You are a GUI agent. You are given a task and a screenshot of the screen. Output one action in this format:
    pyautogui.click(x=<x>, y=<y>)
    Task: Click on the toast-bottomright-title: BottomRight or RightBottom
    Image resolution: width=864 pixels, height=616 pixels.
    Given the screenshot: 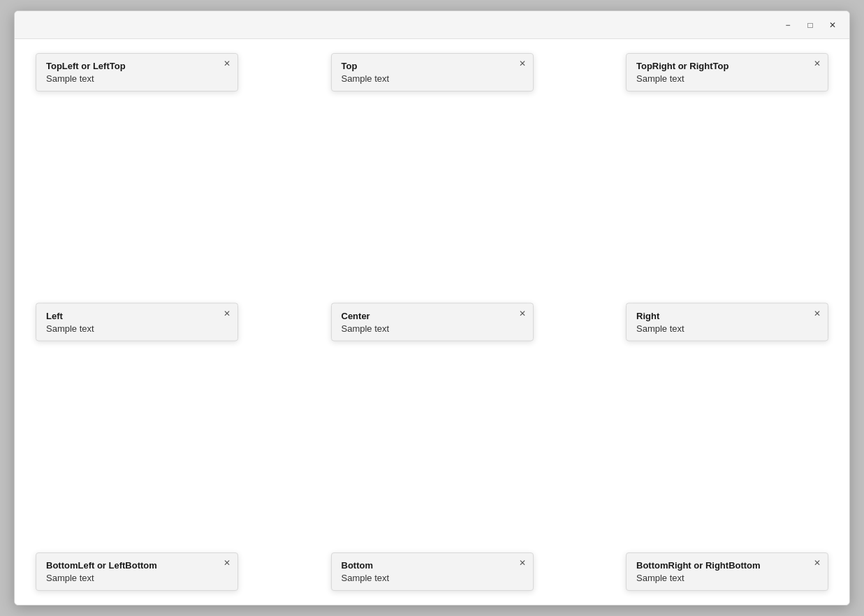 What is the action you would take?
    pyautogui.click(x=719, y=566)
    